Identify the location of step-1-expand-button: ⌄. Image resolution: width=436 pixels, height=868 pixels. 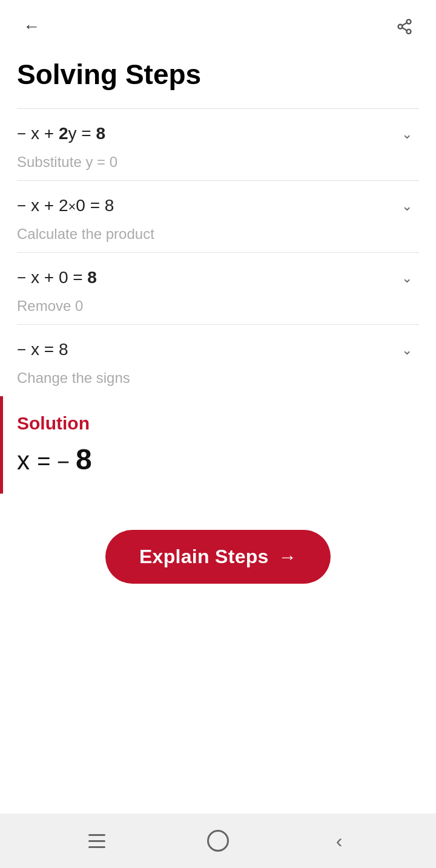
(407, 134).